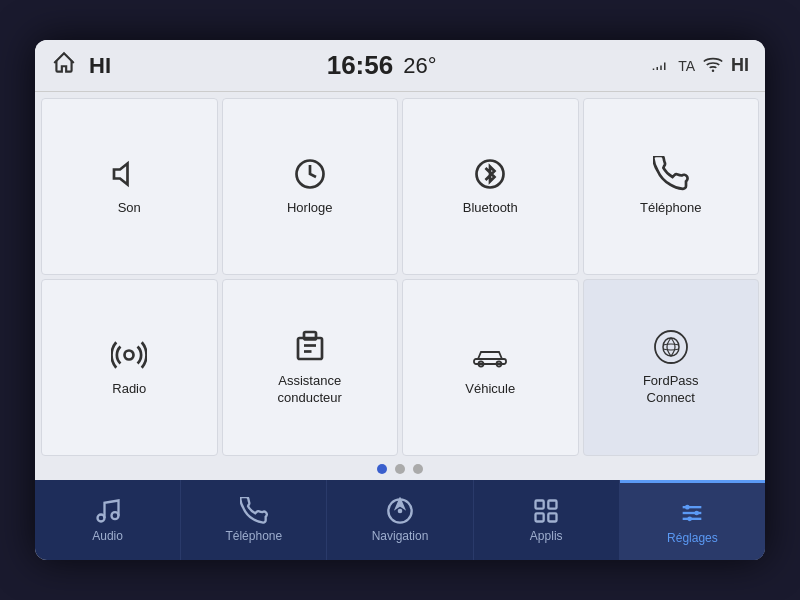 The width and height of the screenshot is (800, 600). Describe the element at coordinates (108, 511) in the screenshot. I see `music-icon` at that location.